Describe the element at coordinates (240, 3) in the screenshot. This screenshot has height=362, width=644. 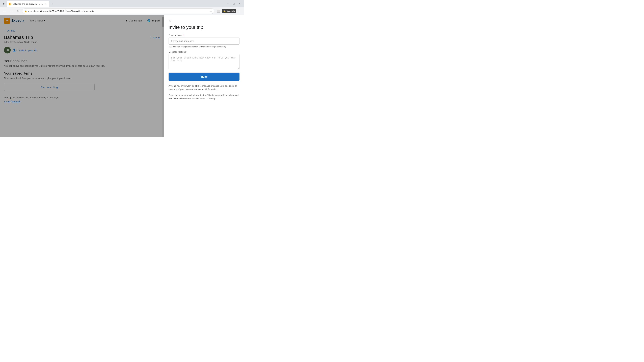
I see `close-button: ✕` at that location.